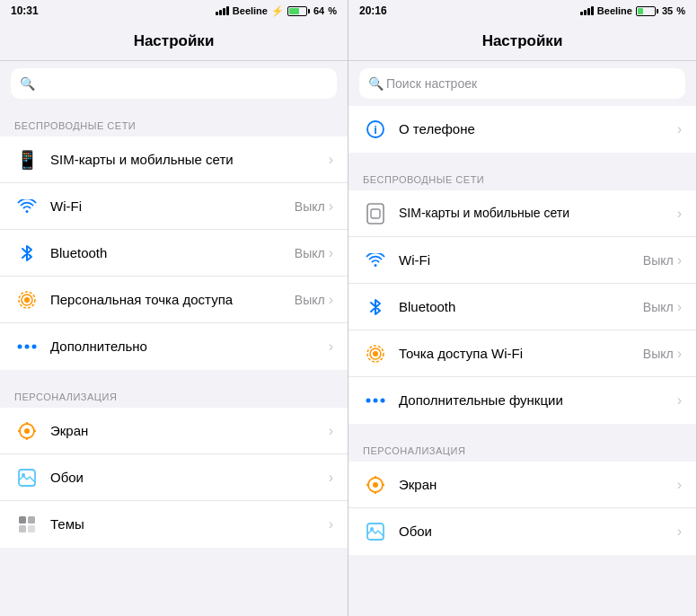 This screenshot has height=616, width=697. I want to click on list-item: Точка доступа Wi-Fi Выкл ›, so click(523, 354).